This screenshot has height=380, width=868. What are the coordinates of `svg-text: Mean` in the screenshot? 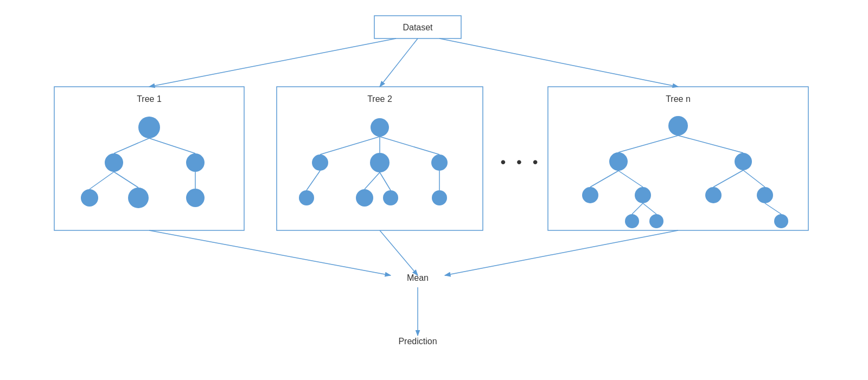 It's located at (418, 278).